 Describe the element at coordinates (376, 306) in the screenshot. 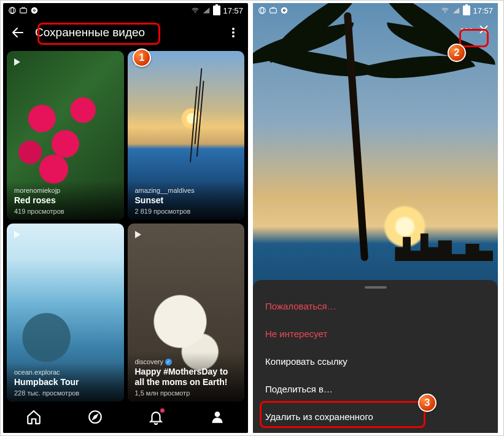

I see `menu-report: Пожаловаться…` at that location.